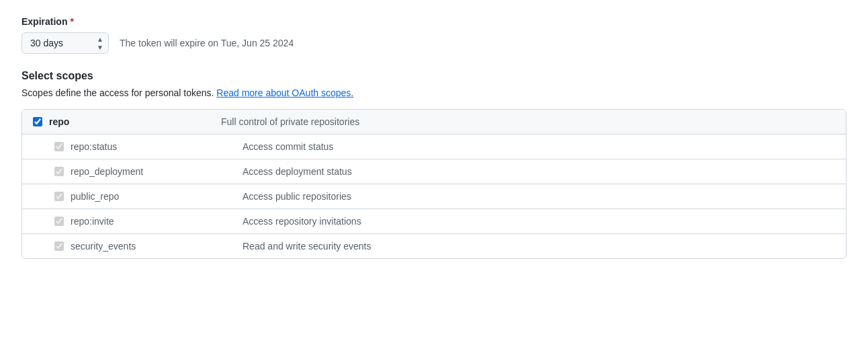 Image resolution: width=868 pixels, height=343 pixels. What do you see at coordinates (103, 246) in the screenshot?
I see `scope-name-security-events: security_events` at bounding box center [103, 246].